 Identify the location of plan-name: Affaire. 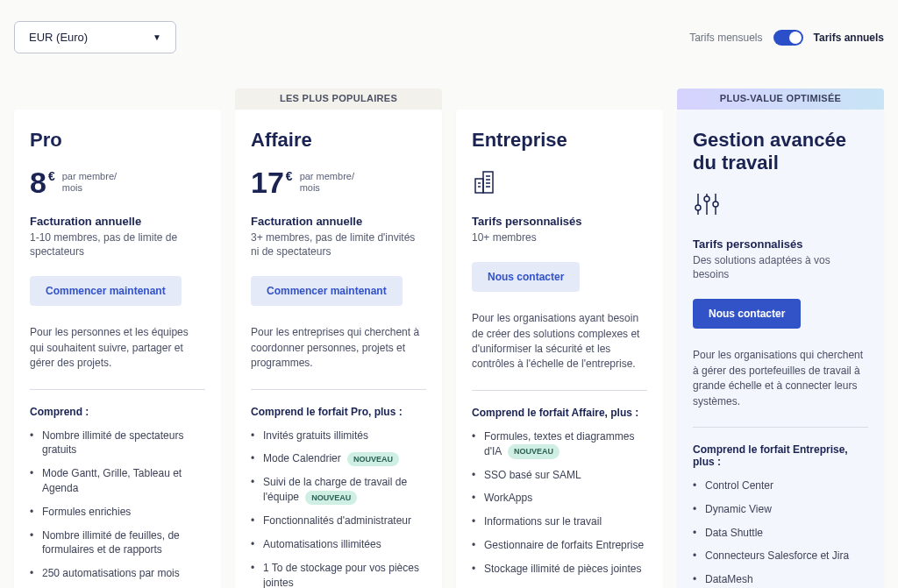
(339, 140).